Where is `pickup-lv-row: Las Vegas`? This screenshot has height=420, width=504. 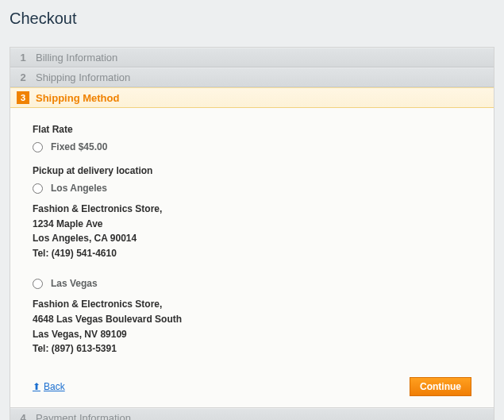
pickup-lv-row: Las Vegas is located at coordinates (252, 283).